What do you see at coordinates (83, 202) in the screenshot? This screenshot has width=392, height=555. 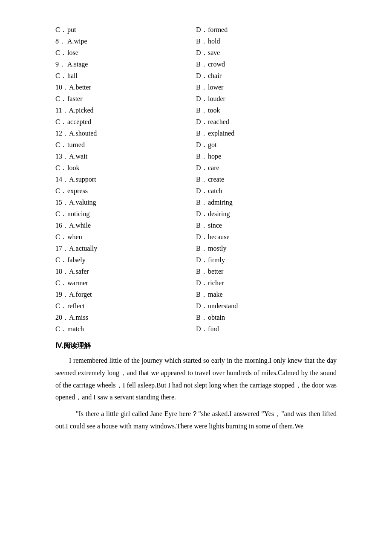 I see `option-text-left: A.valuing` at bounding box center [83, 202].